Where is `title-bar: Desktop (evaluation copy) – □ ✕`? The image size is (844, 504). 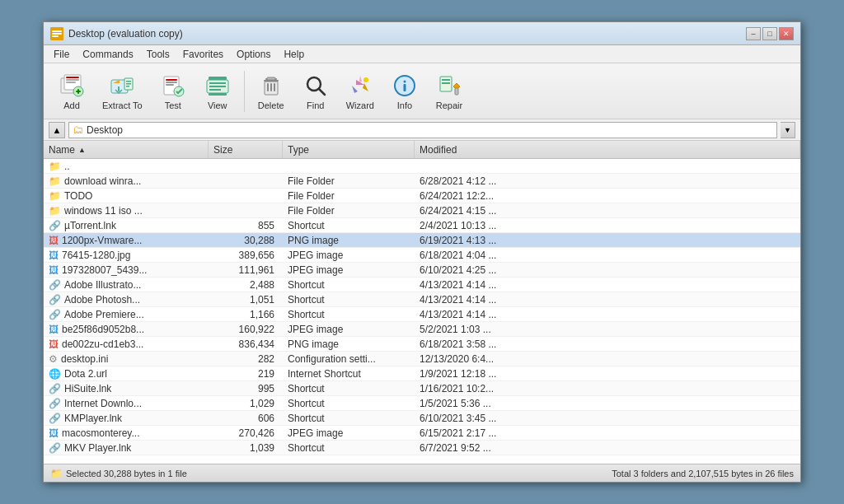
title-bar: Desktop (evaluation copy) – □ ✕ is located at coordinates (422, 34).